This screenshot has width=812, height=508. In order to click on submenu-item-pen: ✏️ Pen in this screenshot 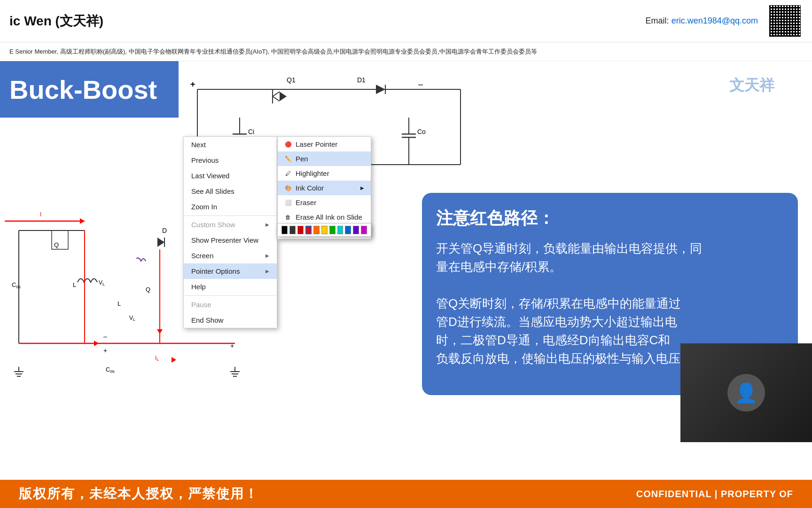, I will do `click(324, 159)`.